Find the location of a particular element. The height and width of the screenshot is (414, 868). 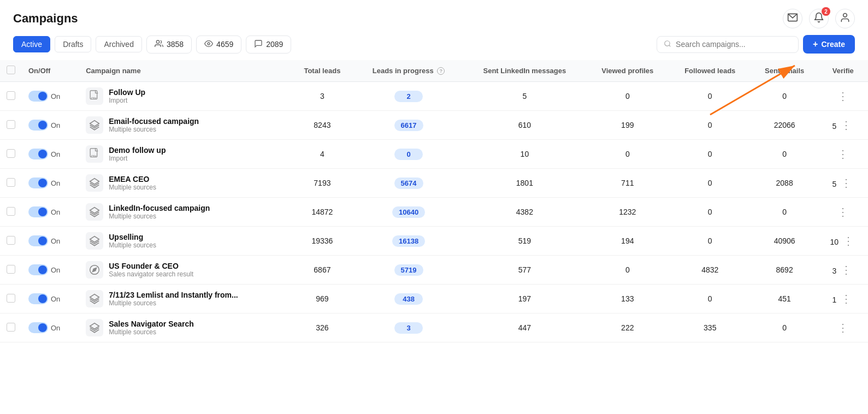

row-more-button-7: ⋮ is located at coordinates (846, 270).